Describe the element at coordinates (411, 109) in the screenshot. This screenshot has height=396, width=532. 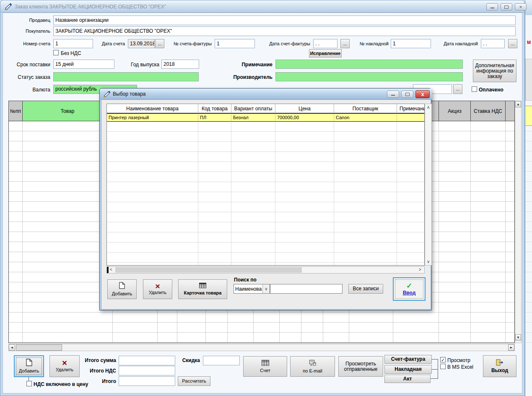
I see `product-column-header: Примечание` at that location.